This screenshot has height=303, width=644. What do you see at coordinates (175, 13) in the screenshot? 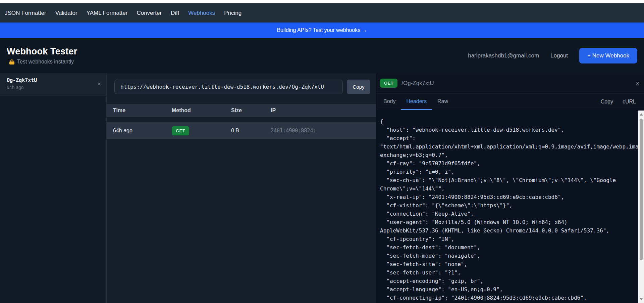
I see `nav-diff: Diff` at bounding box center [175, 13].